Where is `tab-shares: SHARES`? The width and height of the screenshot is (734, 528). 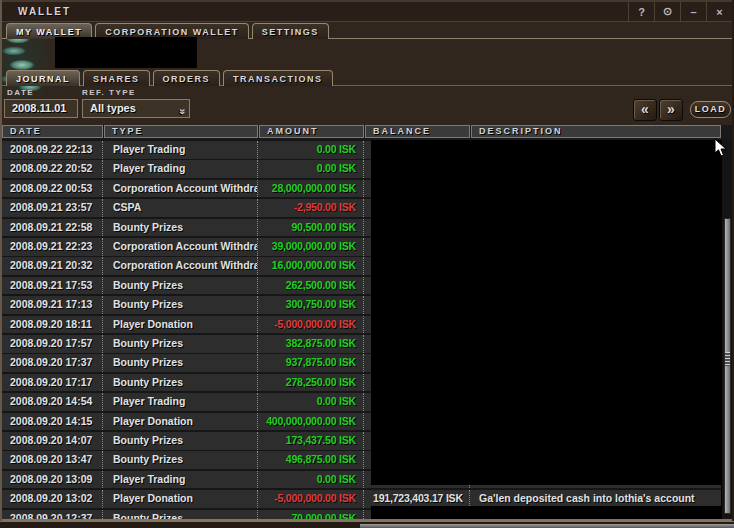
tab-shares: SHARES is located at coordinates (116, 78).